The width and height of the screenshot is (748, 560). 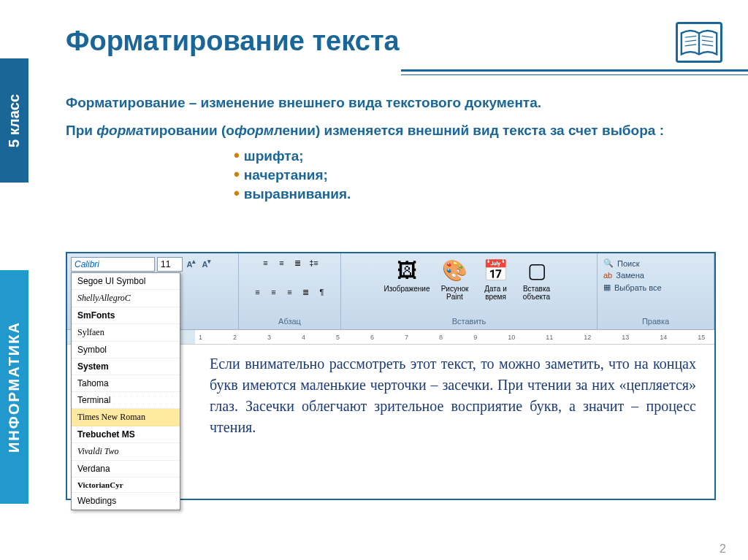 What do you see at coordinates (126, 391) in the screenshot?
I see `font-dropdown: Segoe UI Symbol ShellyAllegroC SmFonts S…` at bounding box center [126, 391].